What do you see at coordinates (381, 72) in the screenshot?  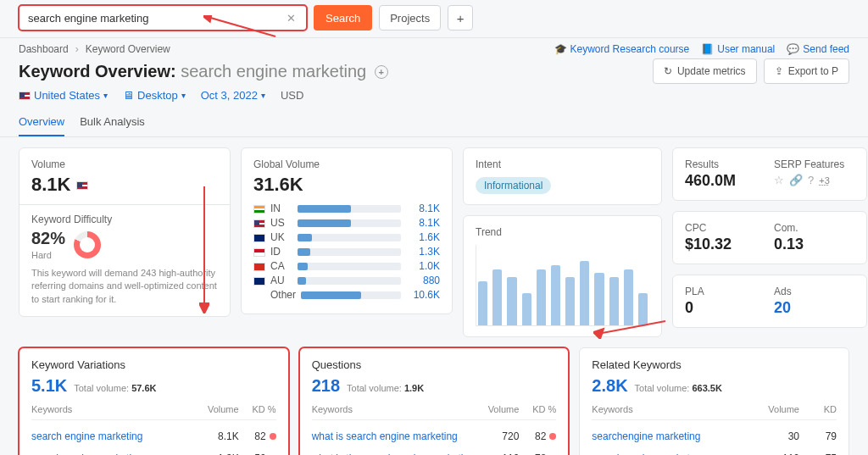 I see `add-keyword-icon: +` at bounding box center [381, 72].